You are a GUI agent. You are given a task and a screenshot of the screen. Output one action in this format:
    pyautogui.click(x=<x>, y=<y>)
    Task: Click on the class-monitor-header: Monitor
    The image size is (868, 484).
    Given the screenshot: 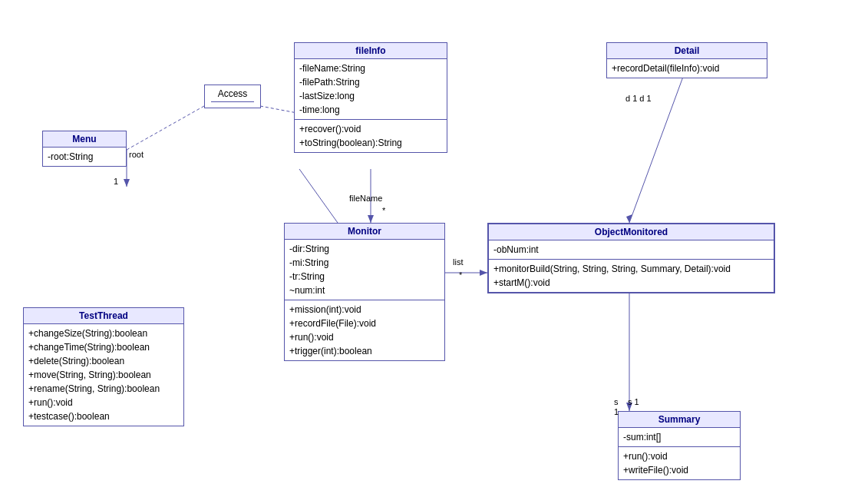 What is the action you would take?
    pyautogui.click(x=365, y=232)
    